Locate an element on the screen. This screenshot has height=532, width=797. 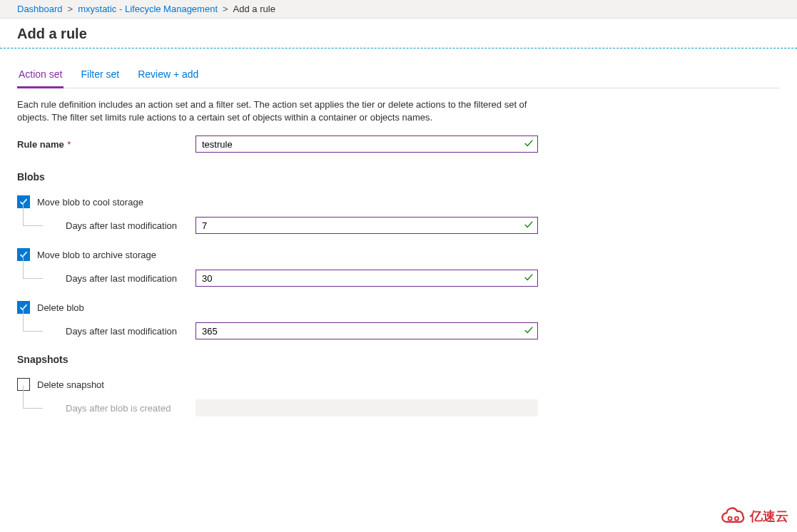
label-move-cool: Move blob to cool storage is located at coordinates (90, 203).